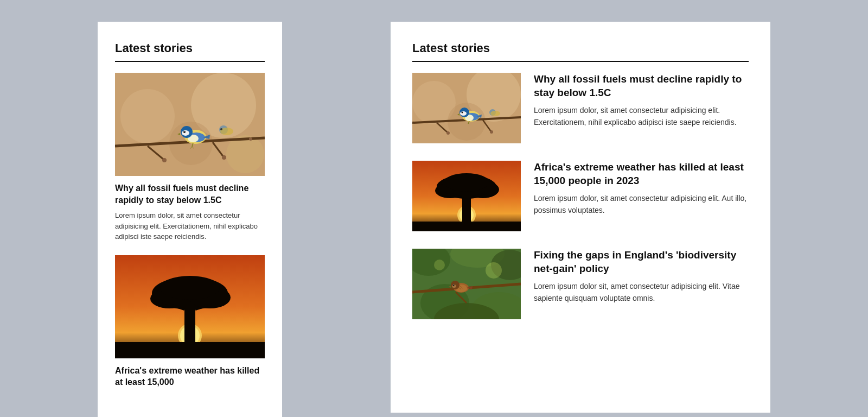  What do you see at coordinates (190, 194) in the screenshot?
I see `article-title-fossil-fuels-left: Why all fossil fuels must decline rapidl…` at bounding box center [190, 194].